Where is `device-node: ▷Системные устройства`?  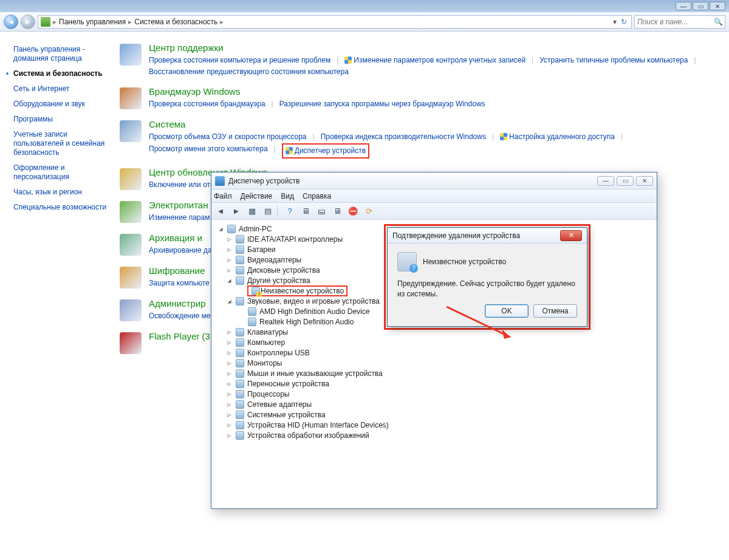 device-node: ▷Системные устройства is located at coordinates (441, 414).